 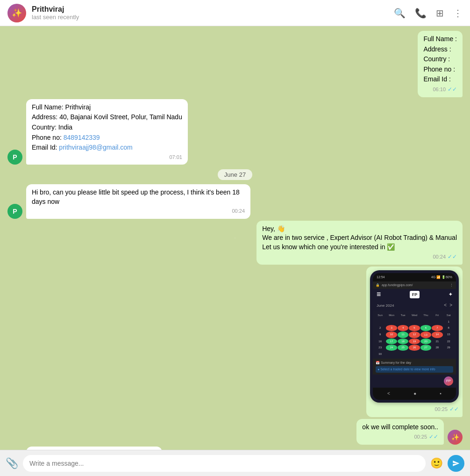 What do you see at coordinates (428, 13) in the screenshot?
I see `header-actions: 🔍 📞 ⊞ ⋮` at bounding box center [428, 13].